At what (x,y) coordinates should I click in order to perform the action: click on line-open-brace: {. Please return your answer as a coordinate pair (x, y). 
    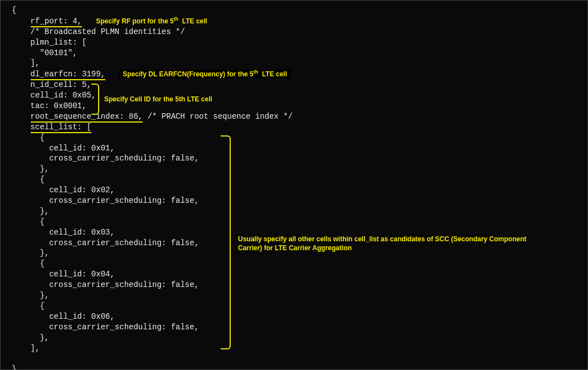
    Looking at the image, I should click on (300, 10).